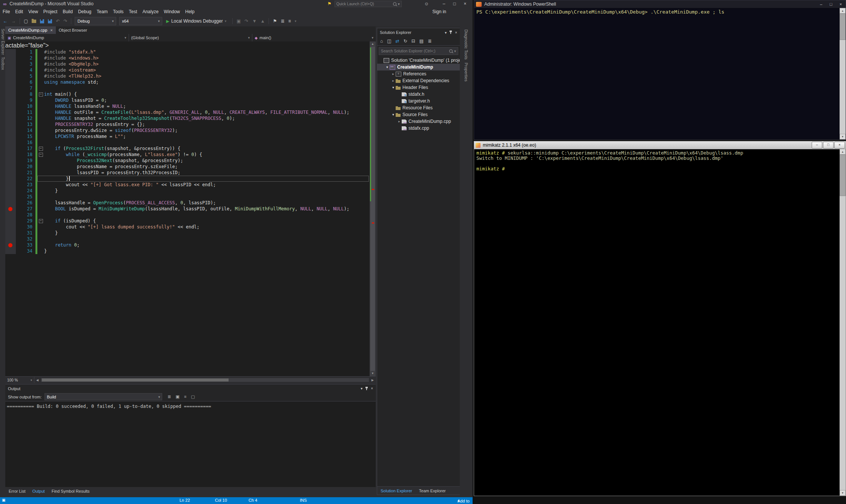 The width and height of the screenshot is (846, 504). What do you see at coordinates (71, 491) in the screenshot?
I see `tab-find-symbol-results: Find Symbol Results` at bounding box center [71, 491].